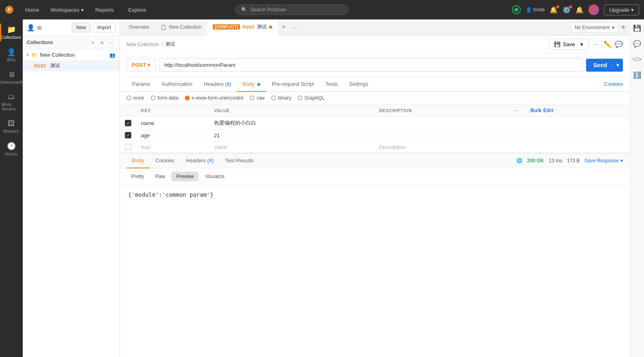 The image size is (644, 357). Describe the element at coordinates (11, 102) in the screenshot. I see `sidebar-item-mock-servers: 🗂 Mock Servers` at that location.